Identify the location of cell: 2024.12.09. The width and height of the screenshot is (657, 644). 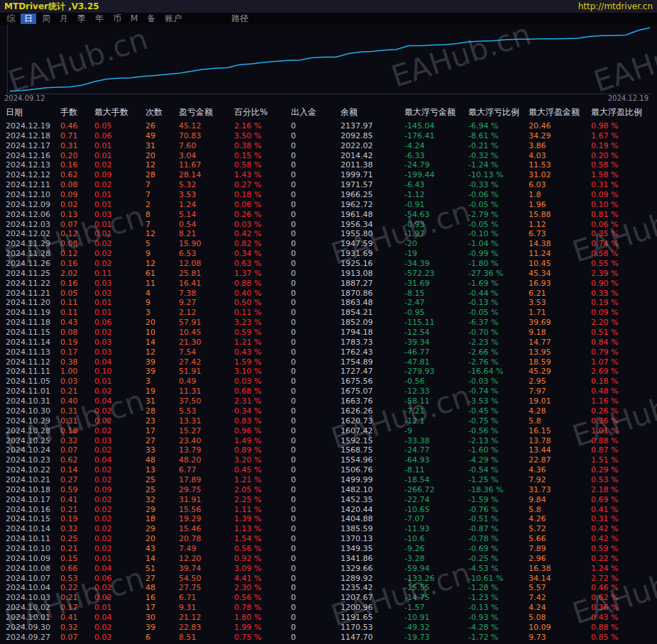
(30, 205).